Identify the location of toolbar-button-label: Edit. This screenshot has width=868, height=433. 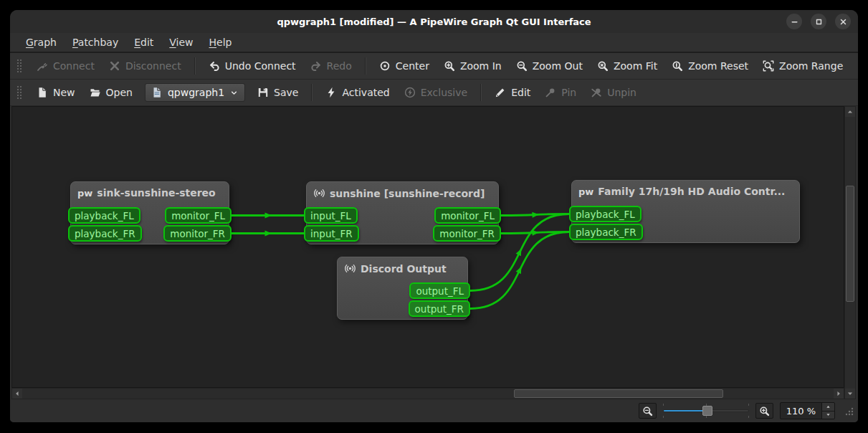
(520, 92).